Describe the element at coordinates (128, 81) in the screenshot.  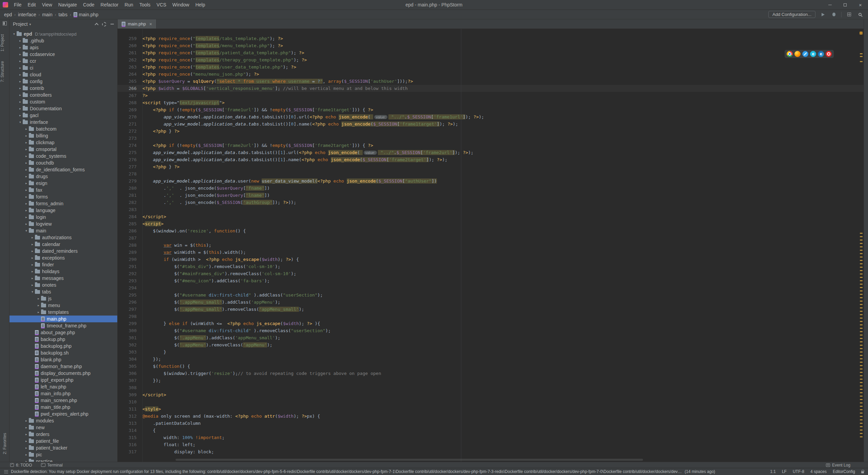
I see `line-number: 265` at that location.